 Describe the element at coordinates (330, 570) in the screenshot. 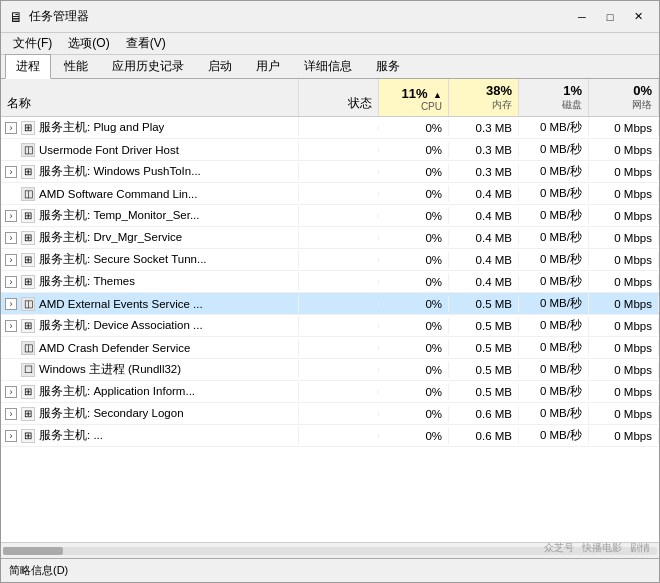

I see `status-bar: 简略信息(D)` at that location.